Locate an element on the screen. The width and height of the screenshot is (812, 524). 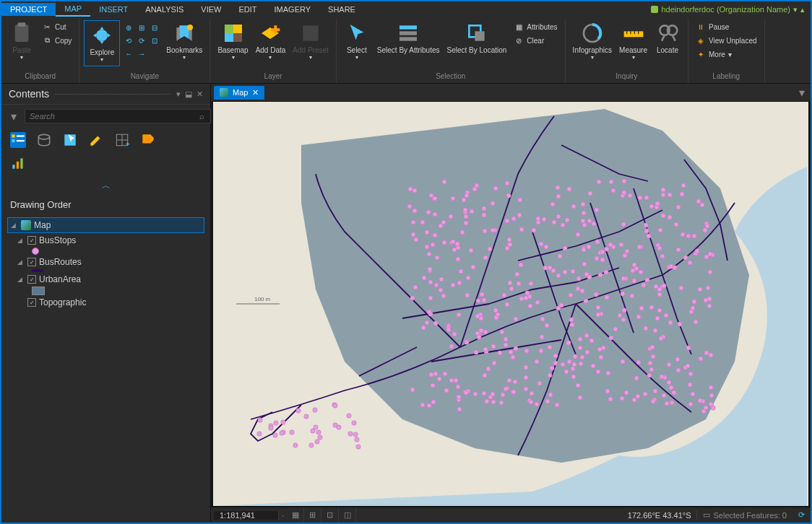
layer-busroutes: ◢ ✓ BusRoutes is located at coordinates (110, 262).